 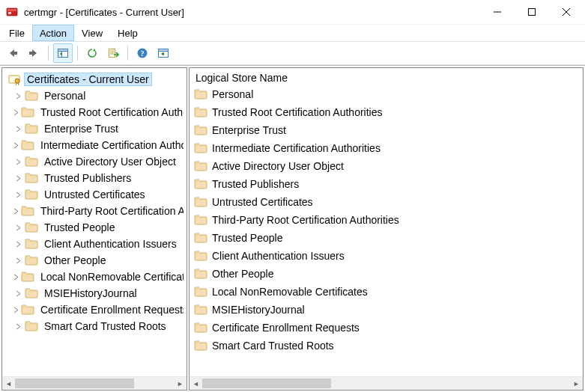 I want to click on tree-item-label: Certificate Enrollment Requests, so click(x=111, y=310).